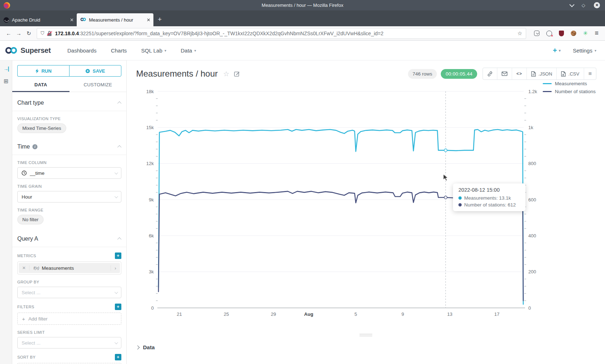  What do you see at coordinates (282, 33) in the screenshot?
I see `address-bar: ⛉ 172.18.0.4 :32251/superset/explore/?fo…` at bounding box center [282, 33].